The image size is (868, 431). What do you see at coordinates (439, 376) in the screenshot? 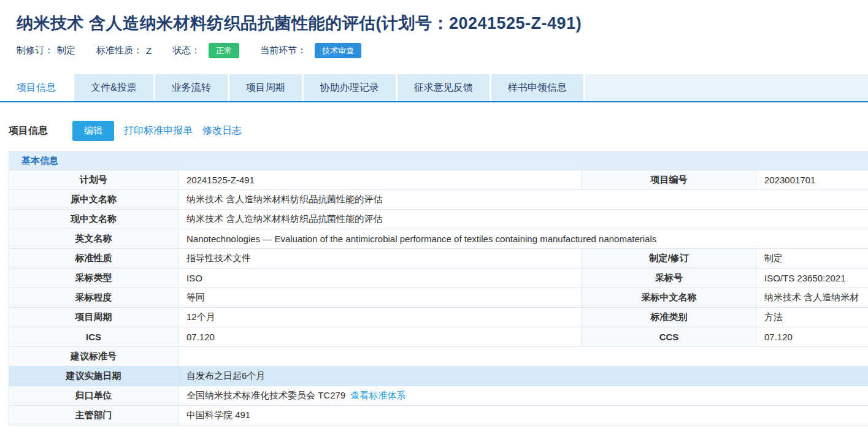
I see `table-row-highlighted: 建议实施日期 自发布之日起6个月` at bounding box center [439, 376].